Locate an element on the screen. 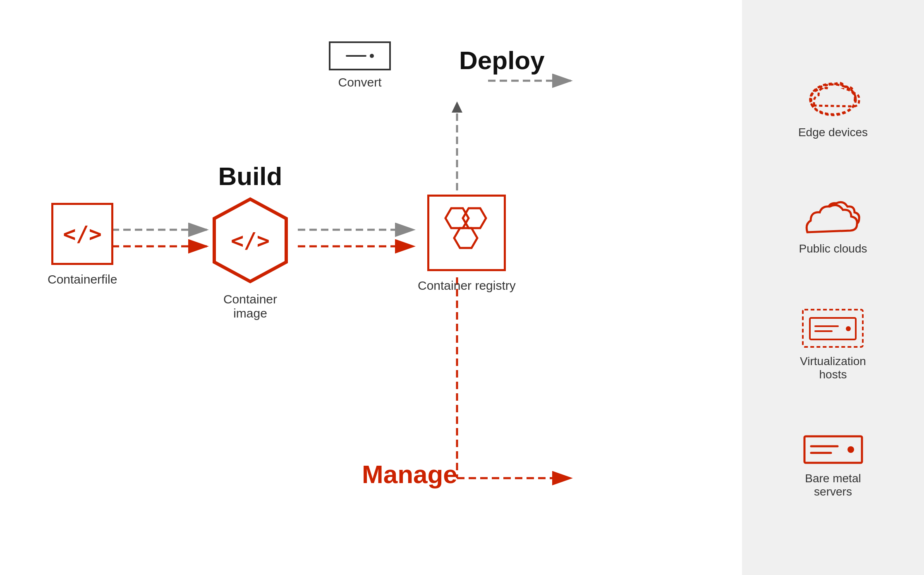  build-code-icon: </> is located at coordinates (250, 241).